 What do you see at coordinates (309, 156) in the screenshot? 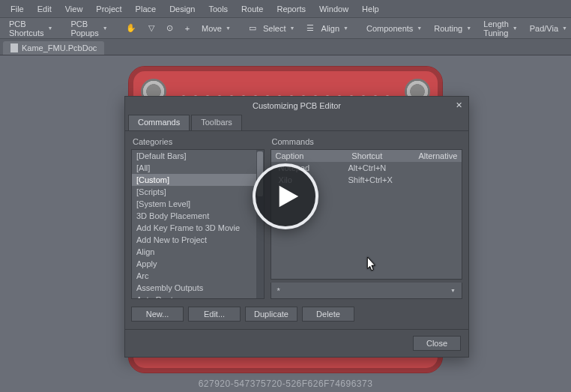
I see `col-caption: Caption` at bounding box center [309, 156].